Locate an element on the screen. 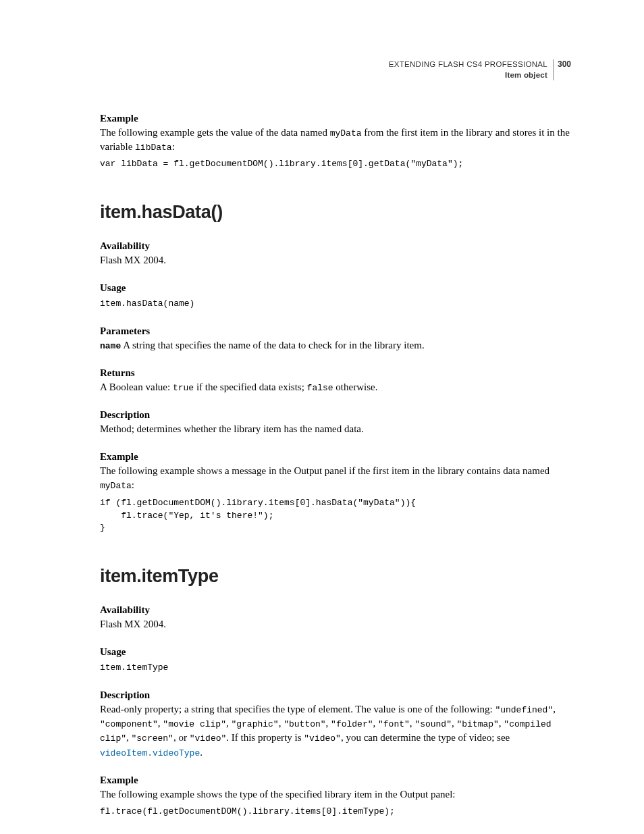 The image size is (644, 834). inline-code: "button" is located at coordinates (304, 724).